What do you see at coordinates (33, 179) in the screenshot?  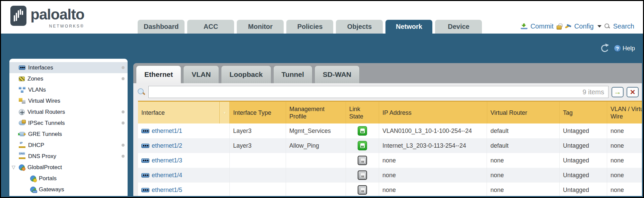 I see `portals-icon` at bounding box center [33, 179].